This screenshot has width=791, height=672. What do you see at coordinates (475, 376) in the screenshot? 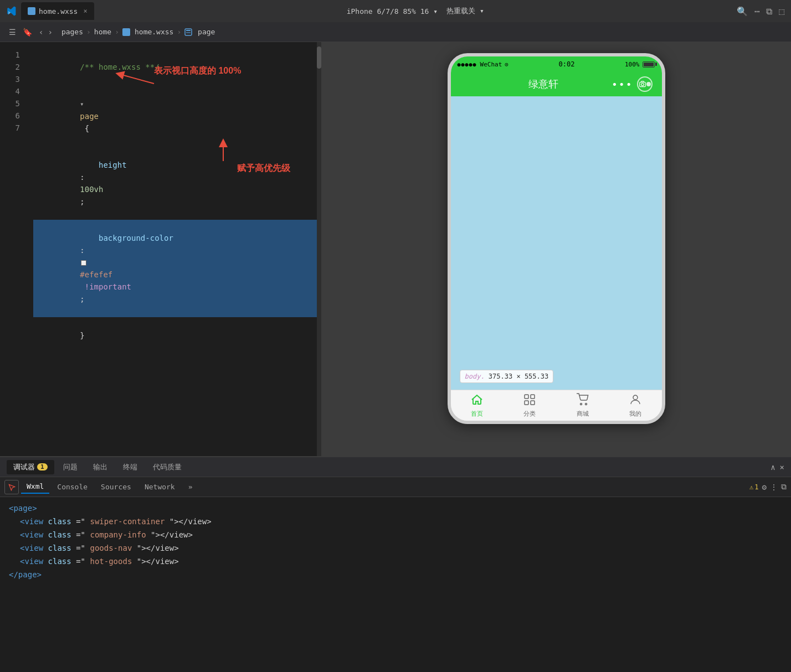
I see `tooltip-label: body.` at bounding box center [475, 376].